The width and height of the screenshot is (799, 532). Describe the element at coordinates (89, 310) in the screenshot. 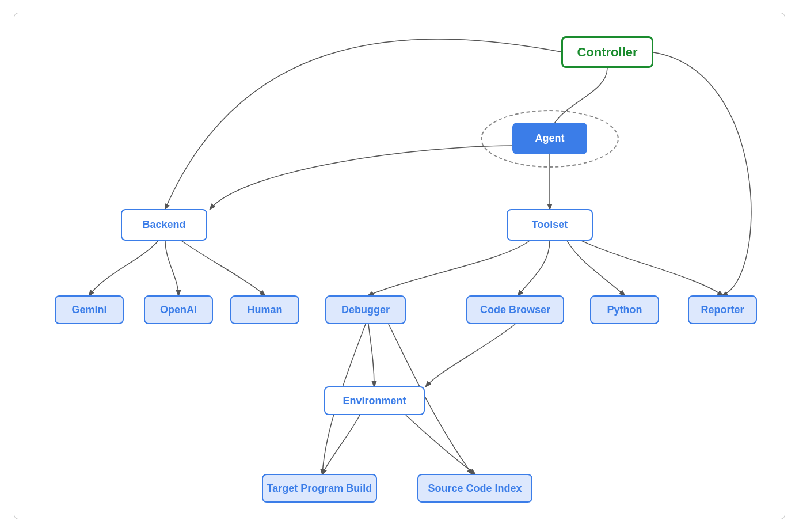

I see `gemini-label: Gemini` at that location.